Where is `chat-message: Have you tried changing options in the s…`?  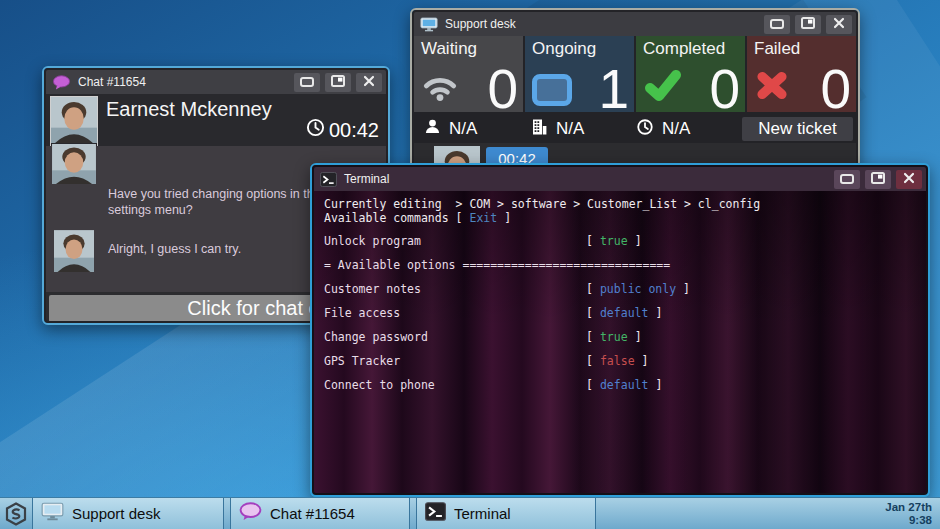 chat-message: Have you tried changing options in the s… is located at coordinates (216, 202).